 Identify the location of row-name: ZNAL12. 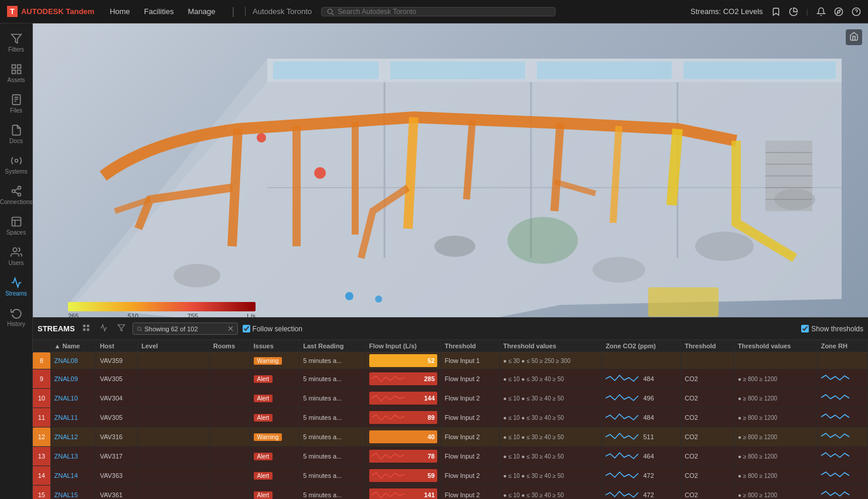
(73, 437).